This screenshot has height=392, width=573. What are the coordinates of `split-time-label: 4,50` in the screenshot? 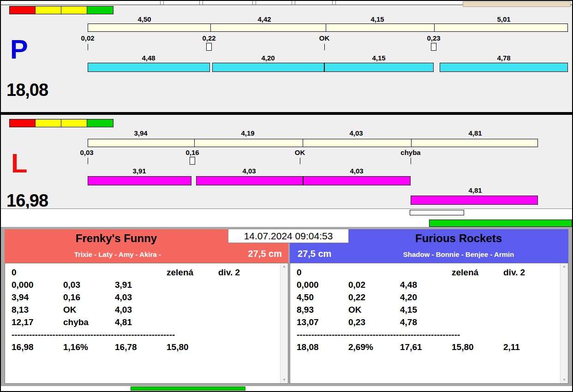 It's located at (144, 19).